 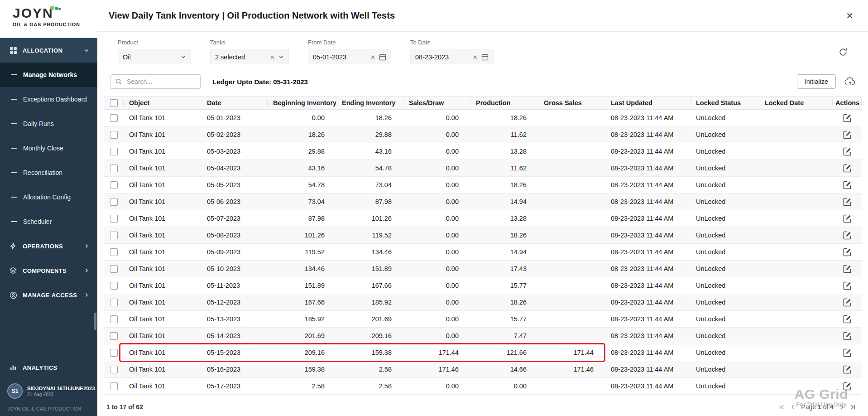 What do you see at coordinates (475, 57) in the screenshot?
I see `to-date-clear-icon: ✕` at bounding box center [475, 57].